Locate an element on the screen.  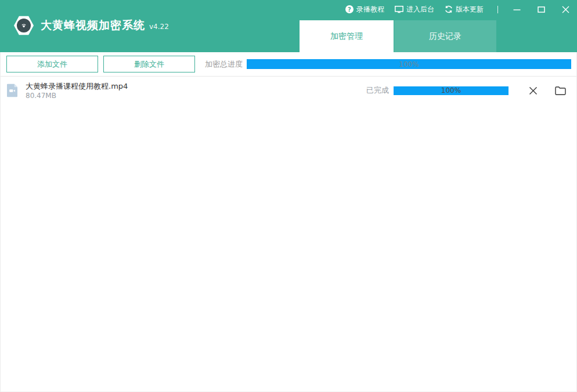
tab-bar: 加密管理 历史记录 is located at coordinates (398, 36).